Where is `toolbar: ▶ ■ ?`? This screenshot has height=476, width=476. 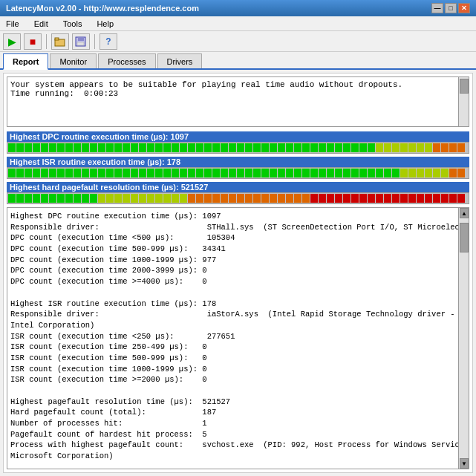
toolbar: ▶ ■ ? is located at coordinates (238, 42).